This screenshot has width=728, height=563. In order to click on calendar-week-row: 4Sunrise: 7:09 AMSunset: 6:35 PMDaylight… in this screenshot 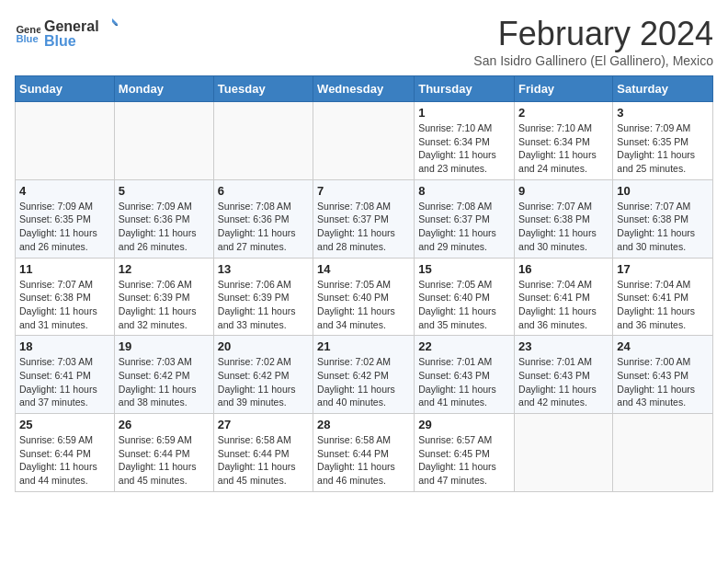, I will do `click(364, 219)`.